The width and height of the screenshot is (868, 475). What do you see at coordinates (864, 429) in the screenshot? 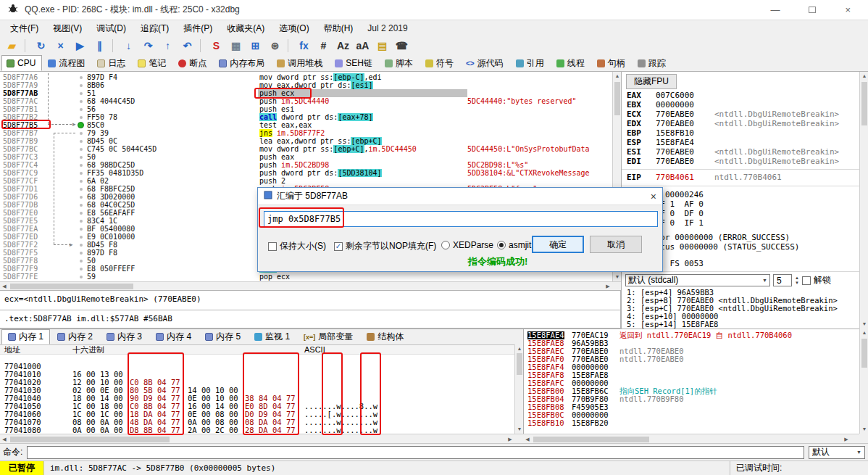
I see `scroll-down-icon: ▼` at bounding box center [864, 429].